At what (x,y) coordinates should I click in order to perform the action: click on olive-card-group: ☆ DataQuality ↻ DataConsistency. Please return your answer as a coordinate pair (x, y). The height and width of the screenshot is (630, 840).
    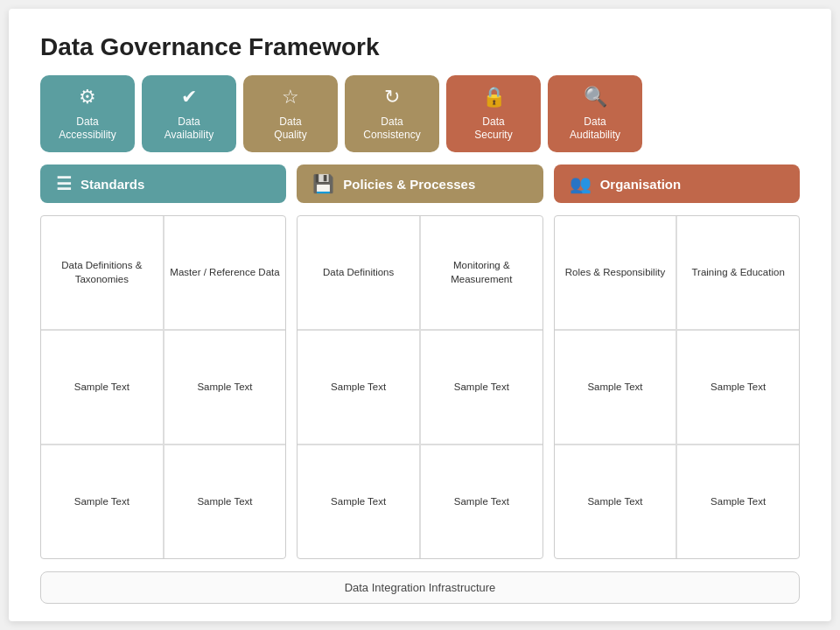
    Looking at the image, I should click on (341, 114).